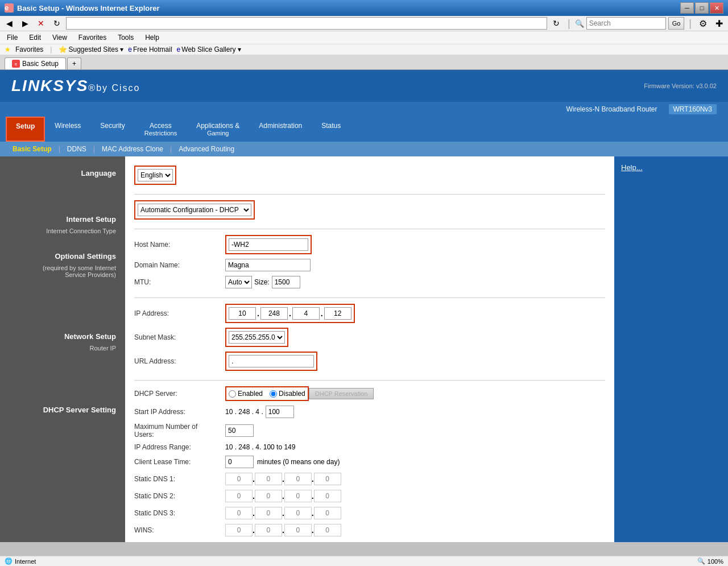 Image resolution: width=728 pixels, height=566 pixels. Describe the element at coordinates (677, 23) in the screenshot. I see `go-button: Go` at that location.